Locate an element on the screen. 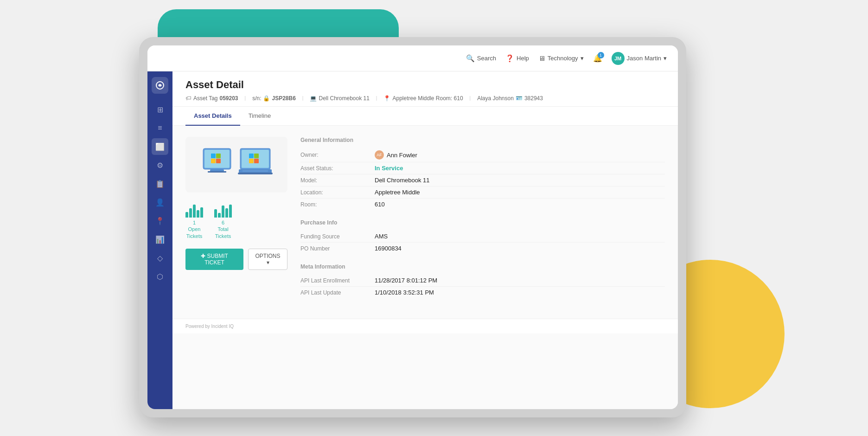 The image size is (868, 436). owner-row: Owner: AF Ann Fowler is located at coordinates (483, 155).